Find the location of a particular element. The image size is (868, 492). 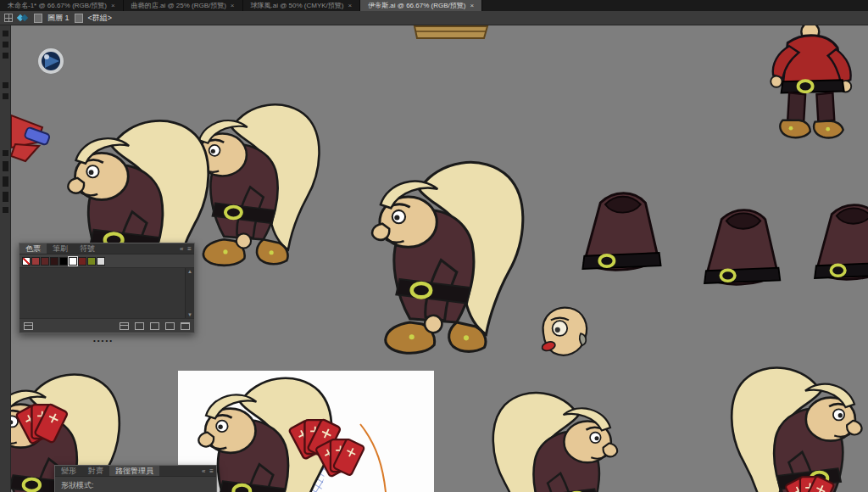

delete-swatch-icon is located at coordinates (185, 326).